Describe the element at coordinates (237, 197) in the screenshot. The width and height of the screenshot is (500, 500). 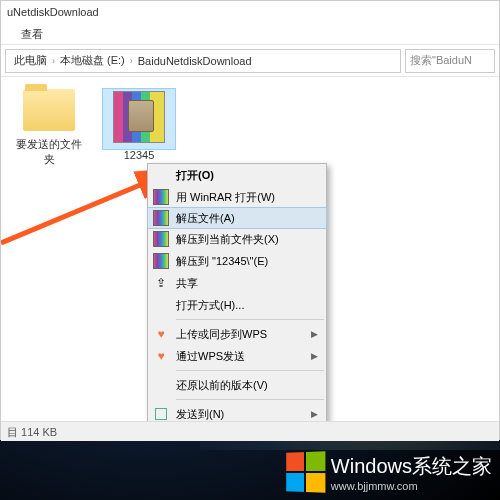
I see `menu-open-winrar: 用 WinRAR 打开(W)` at that location.